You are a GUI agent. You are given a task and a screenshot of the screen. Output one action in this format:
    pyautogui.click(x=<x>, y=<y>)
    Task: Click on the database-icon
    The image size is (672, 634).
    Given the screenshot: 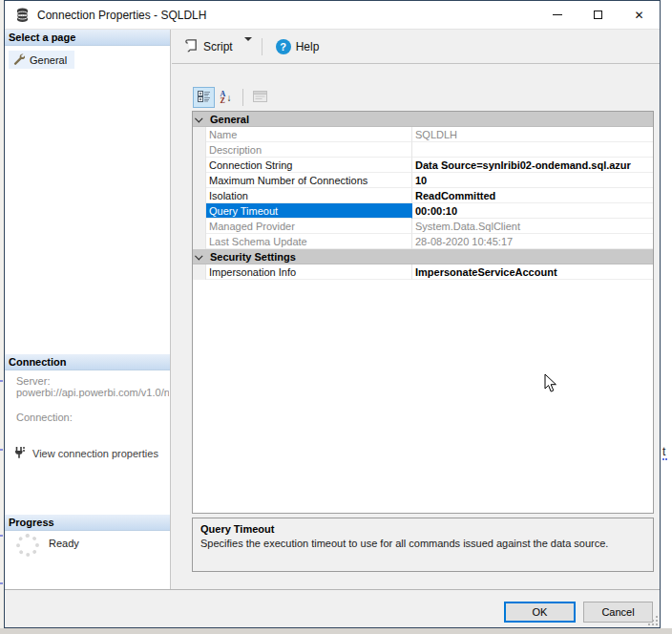 What is the action you would take?
    pyautogui.click(x=22, y=15)
    